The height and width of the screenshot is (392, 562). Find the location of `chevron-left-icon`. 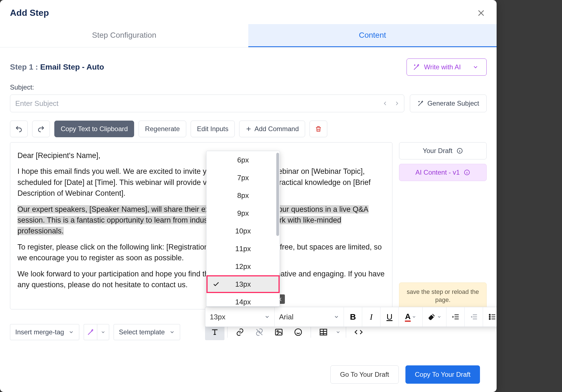

chevron-left-icon is located at coordinates (385, 103).